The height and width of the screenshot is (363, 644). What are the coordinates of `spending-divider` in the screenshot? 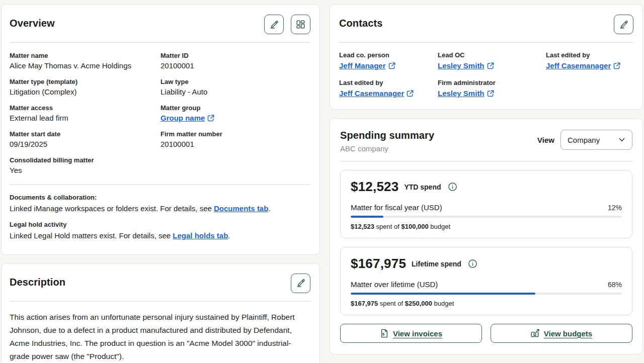 It's located at (486, 161).